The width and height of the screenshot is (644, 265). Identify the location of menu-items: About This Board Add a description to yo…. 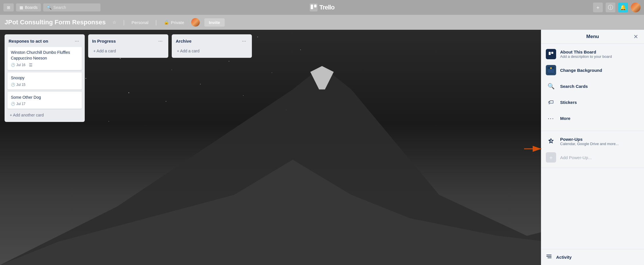
(592, 86).